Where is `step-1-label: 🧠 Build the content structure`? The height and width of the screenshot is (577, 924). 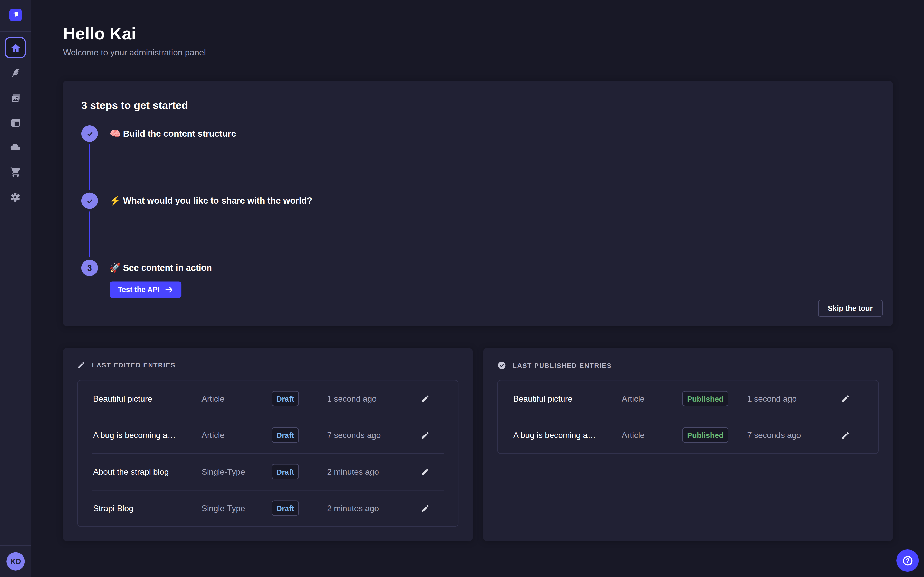
step-1-label: 🧠 Build the content structure is located at coordinates (173, 134).